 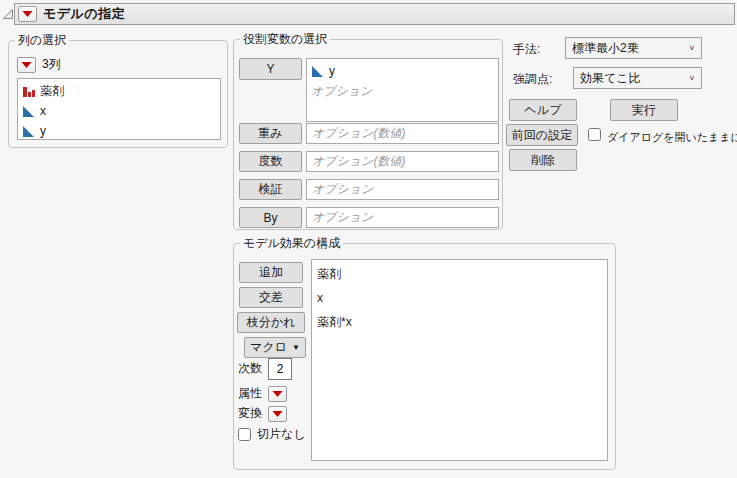 What do you see at coordinates (262, 394) in the screenshot?
I see `attributes-row: 属性` at bounding box center [262, 394].